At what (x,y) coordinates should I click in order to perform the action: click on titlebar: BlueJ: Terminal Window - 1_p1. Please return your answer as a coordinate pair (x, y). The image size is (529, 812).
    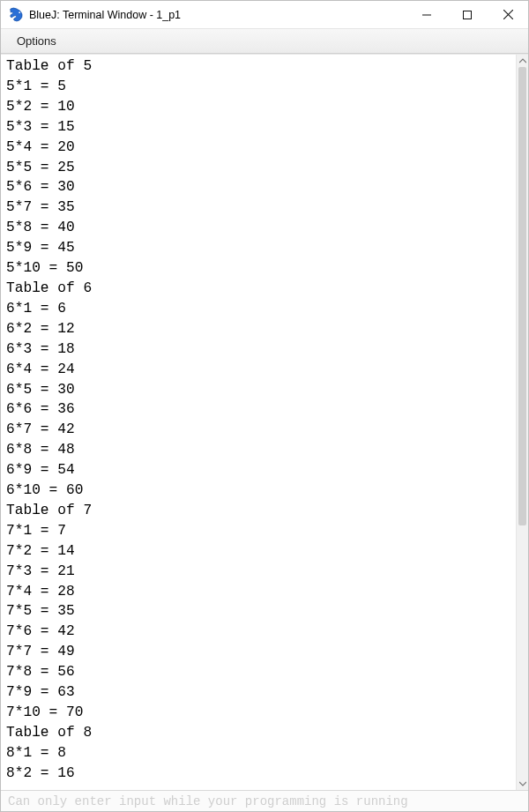
    Looking at the image, I should click on (264, 15).